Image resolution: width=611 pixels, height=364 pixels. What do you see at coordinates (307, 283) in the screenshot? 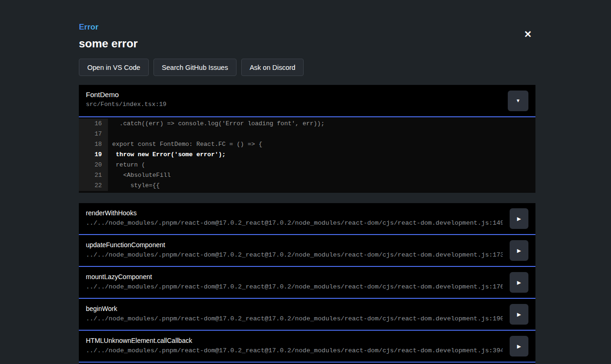
I see `stack-frame: mountLazyComponent../../node_modules/.pn…` at bounding box center [307, 283].